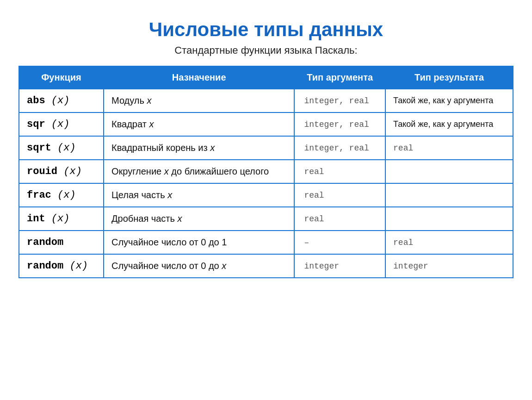 This screenshot has height=400, width=532. What do you see at coordinates (61, 171) in the screenshot?
I see `func-cell: rouid (x)` at bounding box center [61, 171].